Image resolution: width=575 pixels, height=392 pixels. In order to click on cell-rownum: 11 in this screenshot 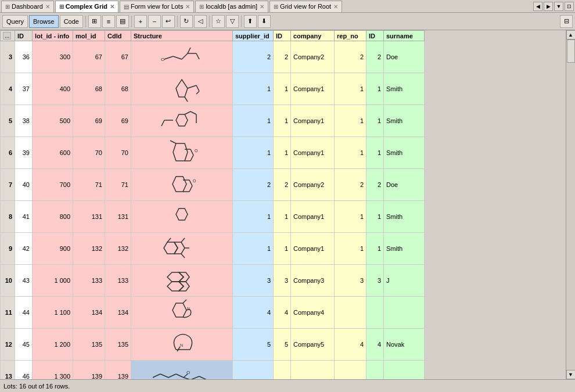, I will do `click(8, 312)`.